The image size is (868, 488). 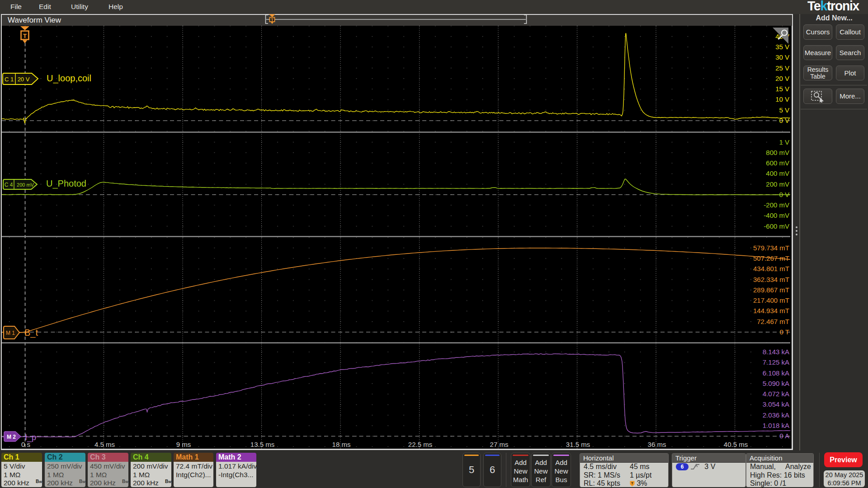 I want to click on svg-text: 434.801 mT, so click(x=771, y=268).